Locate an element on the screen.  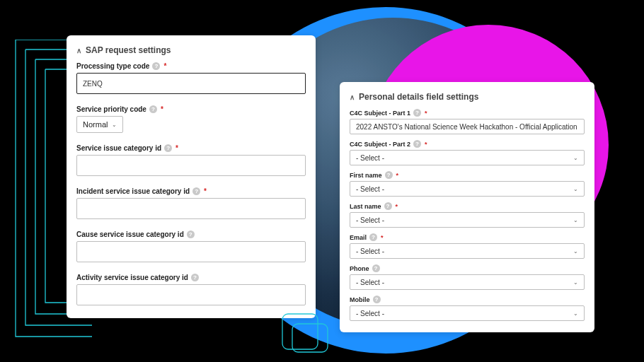
incident-cat-input is located at coordinates (191, 209).